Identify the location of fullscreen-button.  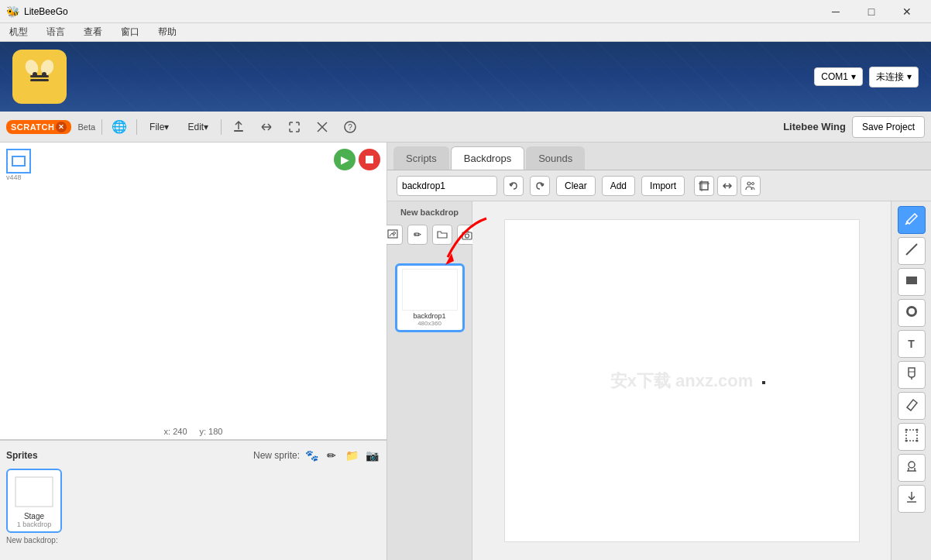
(294, 127).